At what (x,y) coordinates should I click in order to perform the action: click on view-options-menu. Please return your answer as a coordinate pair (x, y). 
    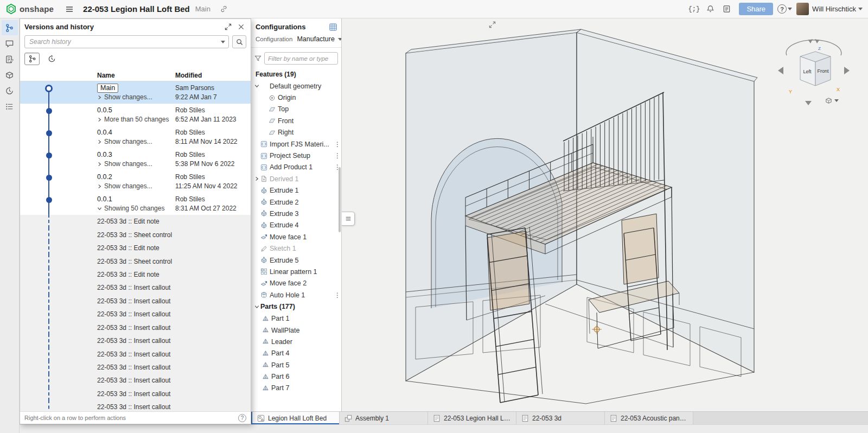
    Looking at the image, I should click on (832, 101).